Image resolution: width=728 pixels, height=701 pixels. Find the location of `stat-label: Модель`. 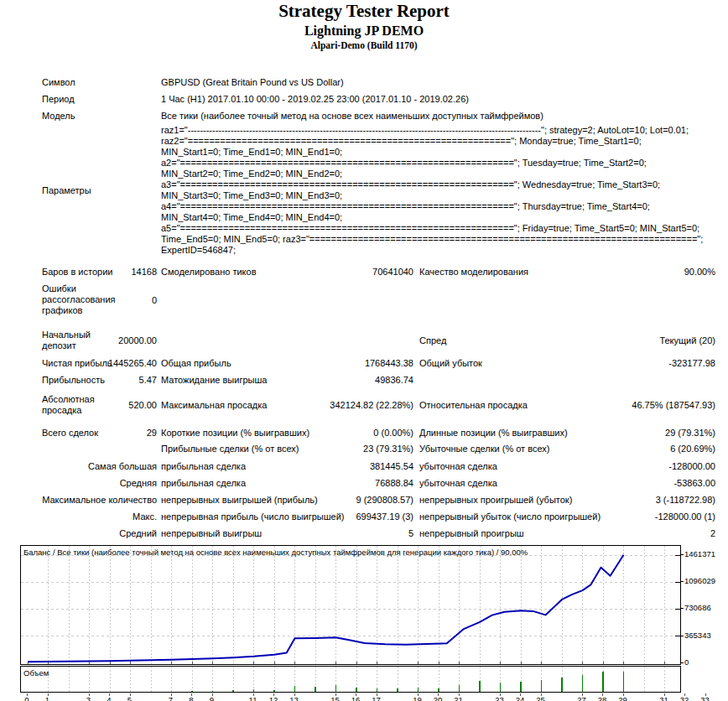

stat-label: Модель is located at coordinates (84, 116).